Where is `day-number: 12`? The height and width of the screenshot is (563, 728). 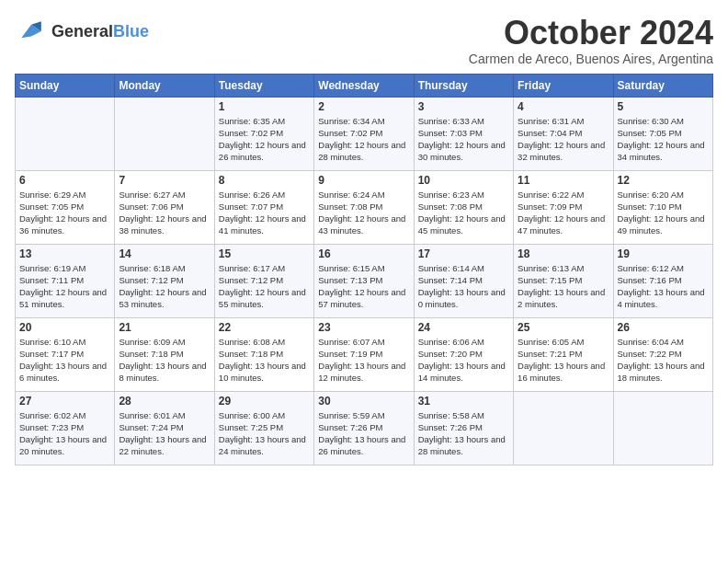 day-number: 12 is located at coordinates (664, 180).